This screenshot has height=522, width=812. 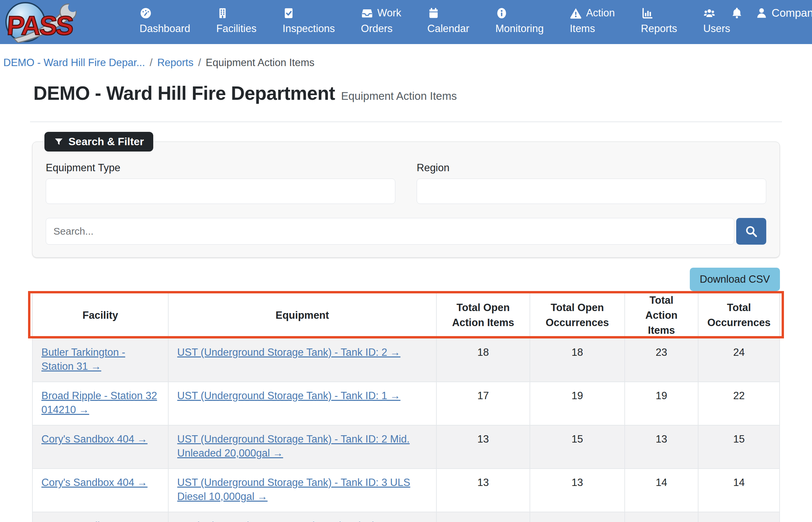 I want to click on occurrences-value: 22, so click(x=739, y=403).